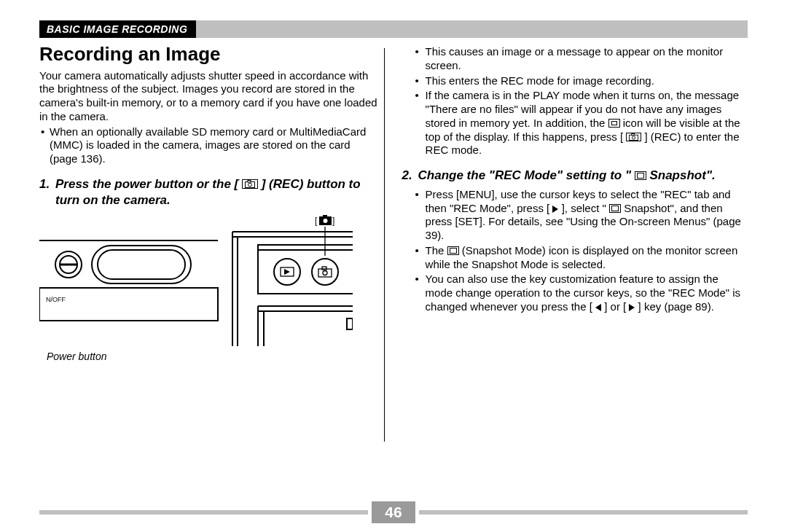 This screenshot has height=532, width=787. Describe the element at coordinates (204, 512) in the screenshot. I see `footer-bar-left` at that location.